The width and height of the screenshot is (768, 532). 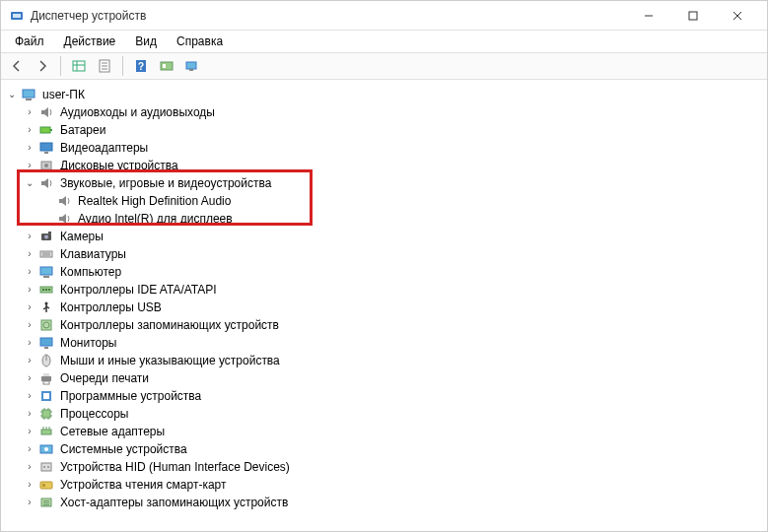 What do you see at coordinates (386, 343) in the screenshot?
I see `device-category-item: ›Мониторы` at bounding box center [386, 343].